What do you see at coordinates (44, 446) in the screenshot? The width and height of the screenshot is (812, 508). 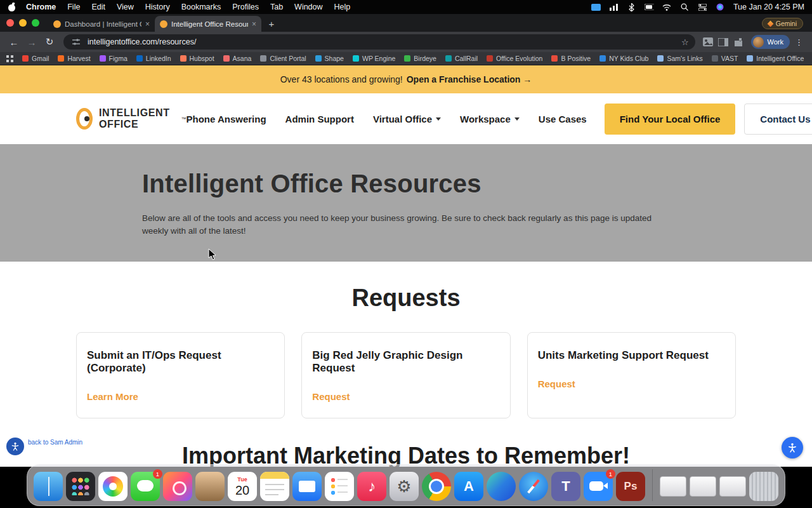 I see `admin-return-widget: back to Sam Admin` at bounding box center [44, 446].